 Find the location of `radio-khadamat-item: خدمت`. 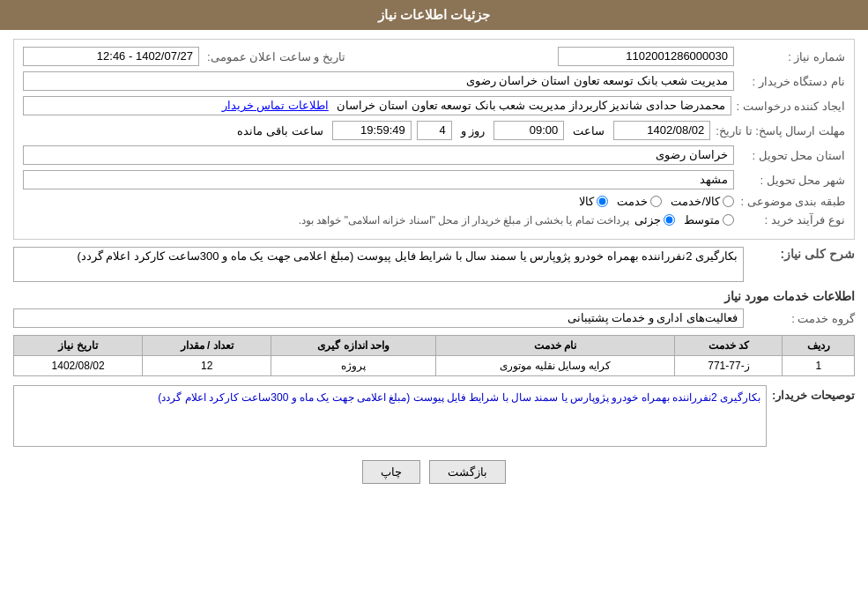

radio-khadamat-item: خدمت is located at coordinates (640, 201).